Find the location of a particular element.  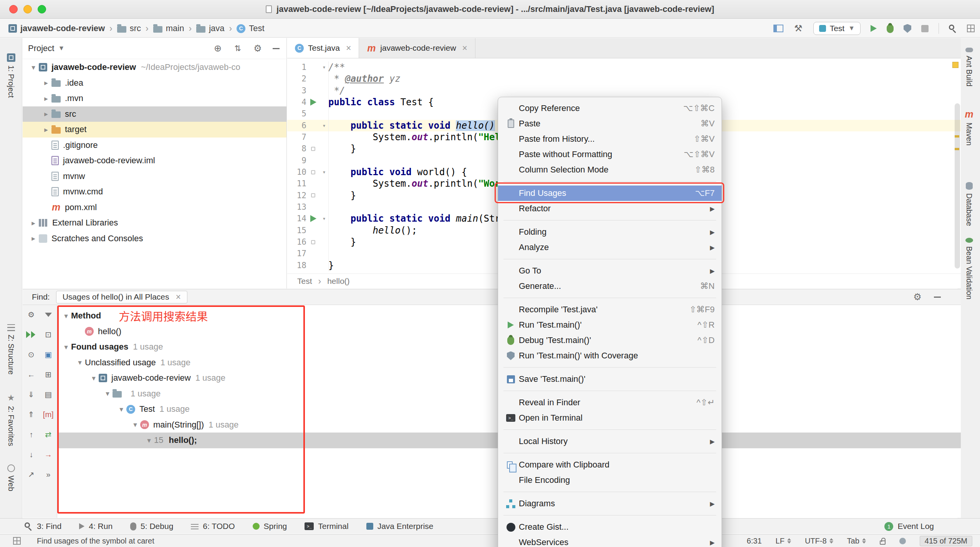

run-configuration-select: Test ▼ is located at coordinates (837, 28).